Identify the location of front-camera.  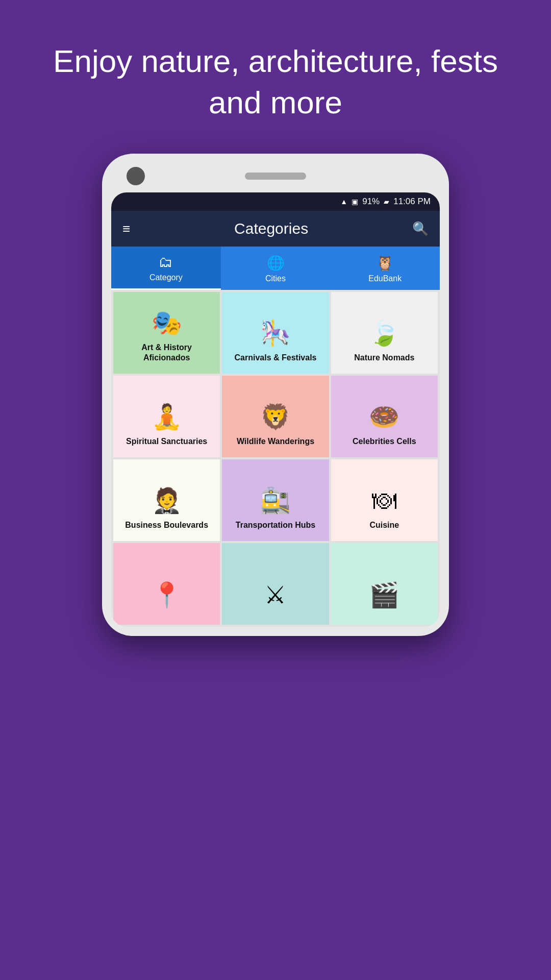
(136, 176).